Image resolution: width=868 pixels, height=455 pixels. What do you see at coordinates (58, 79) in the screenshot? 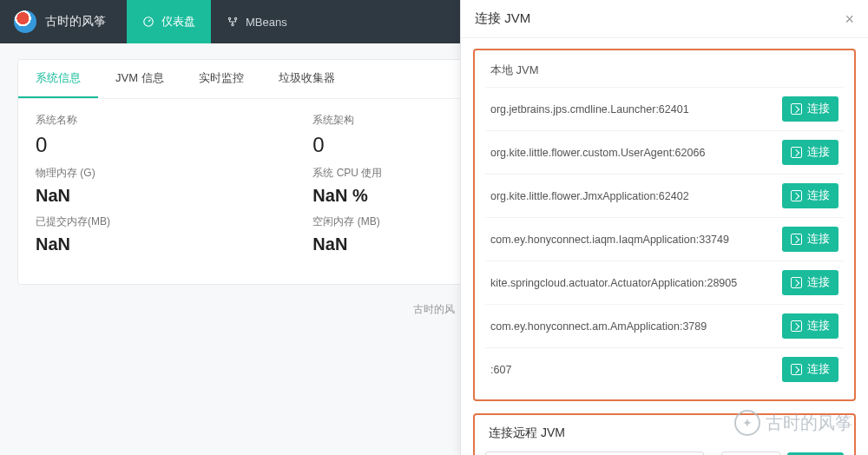
I see `tab-system-info: 系统信息` at bounding box center [58, 79].